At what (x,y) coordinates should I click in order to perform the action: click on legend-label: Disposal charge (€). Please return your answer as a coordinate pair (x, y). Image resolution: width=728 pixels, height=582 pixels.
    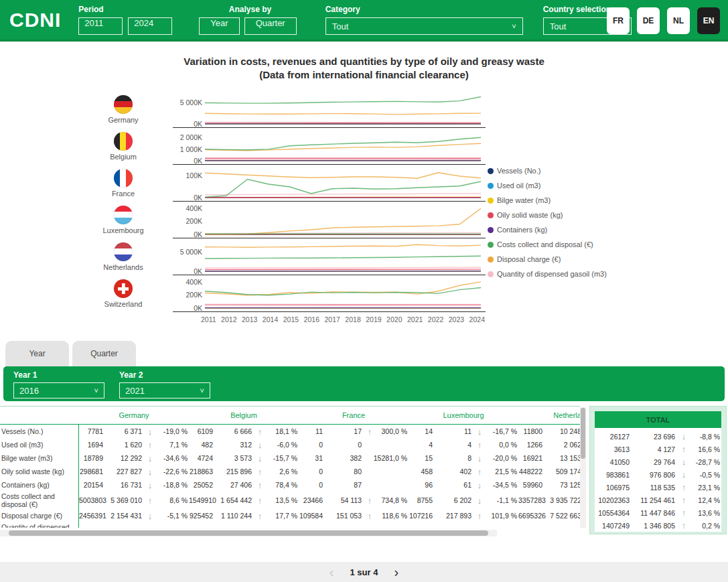
    Looking at the image, I should click on (529, 259).